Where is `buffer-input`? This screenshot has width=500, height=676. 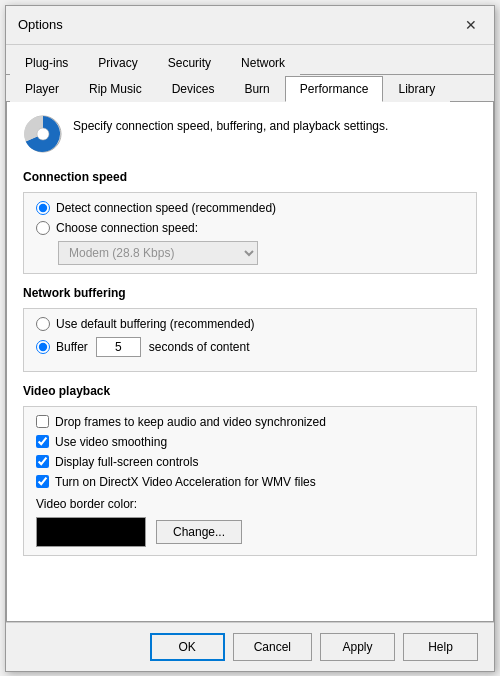 buffer-input is located at coordinates (118, 347).